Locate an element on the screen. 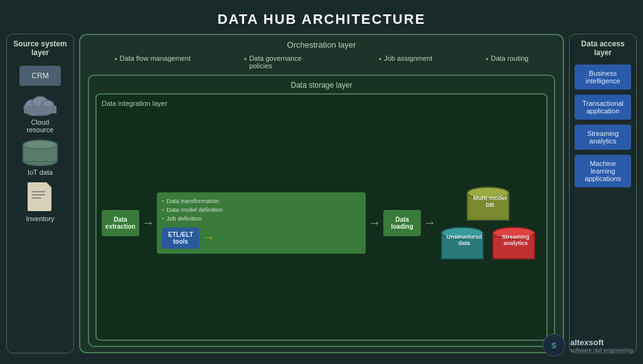 The image size is (643, 364). orch-item-2: • Data governance policies is located at coordinates (285, 62).